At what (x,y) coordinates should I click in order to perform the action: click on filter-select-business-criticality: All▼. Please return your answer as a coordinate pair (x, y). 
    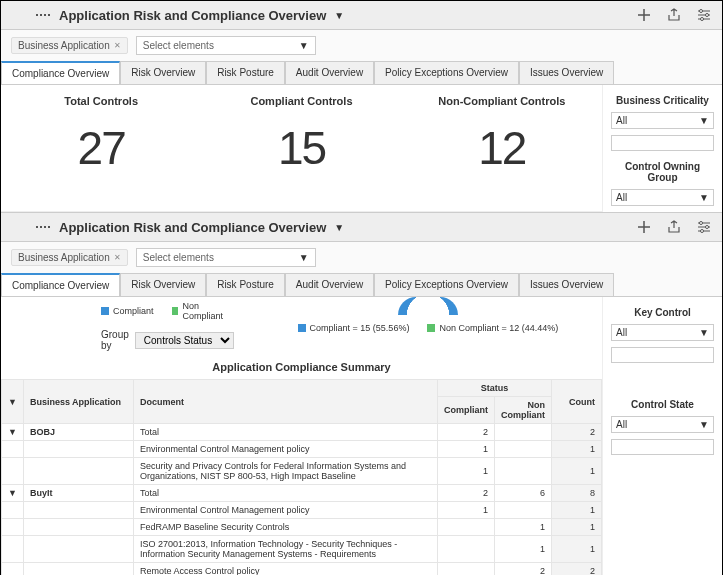
    Looking at the image, I should click on (662, 120).